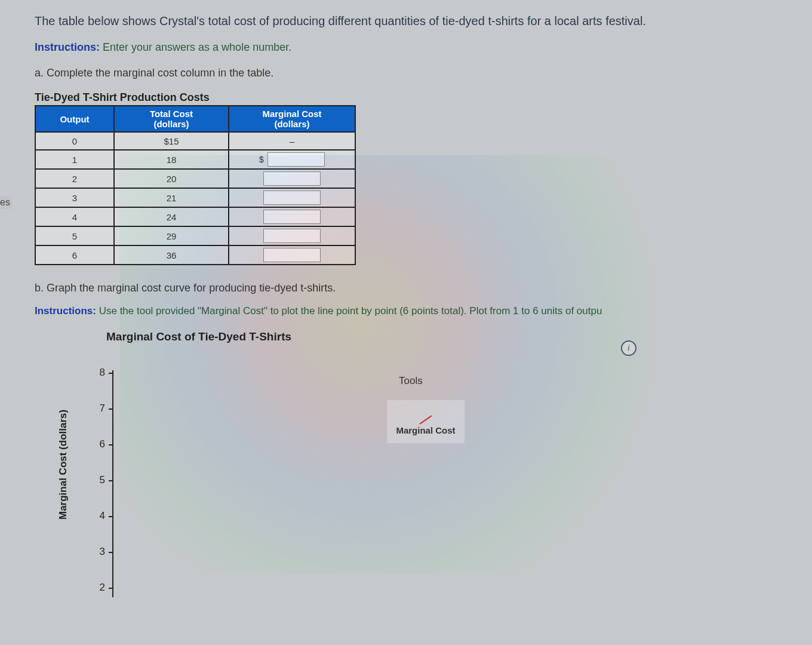 This screenshot has height=645, width=812. Describe the element at coordinates (426, 422) in the screenshot. I see `tool-marginal-cost: Marginal Cost` at that location.